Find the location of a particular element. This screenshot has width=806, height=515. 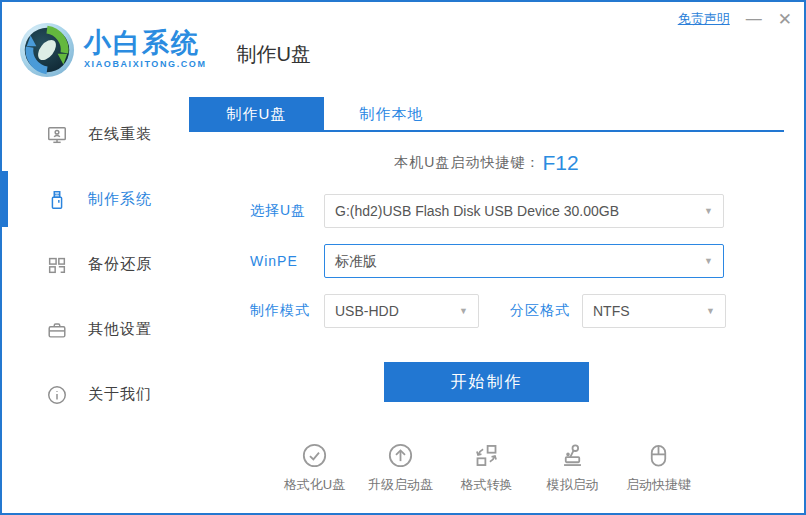

mode-select-value: USB-HDD is located at coordinates (367, 311).